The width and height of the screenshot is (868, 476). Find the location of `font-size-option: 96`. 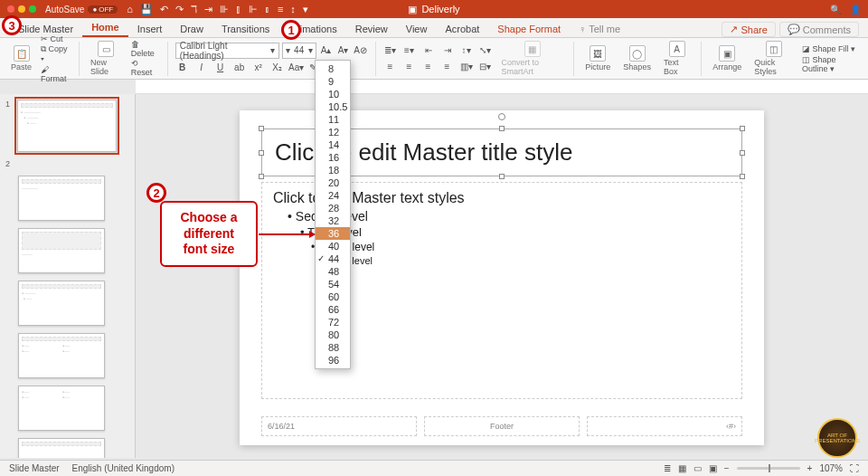

font-size-option: 96 is located at coordinates (333, 360).